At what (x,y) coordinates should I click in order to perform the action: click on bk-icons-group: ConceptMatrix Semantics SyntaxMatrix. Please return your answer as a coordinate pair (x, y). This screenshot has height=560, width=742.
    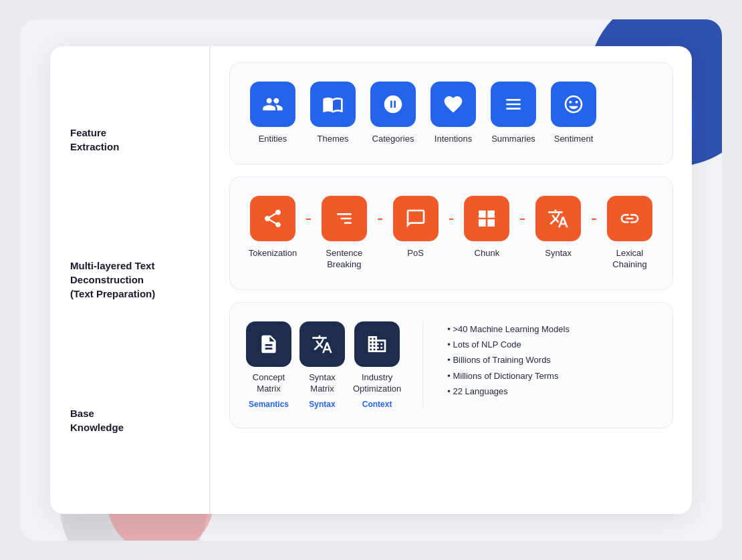
    Looking at the image, I should click on (324, 366).